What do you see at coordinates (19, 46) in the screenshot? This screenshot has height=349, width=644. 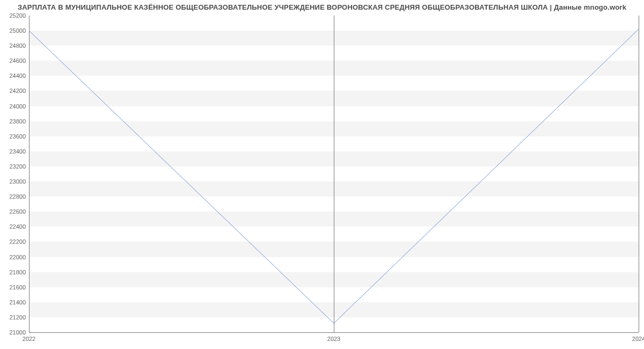 I see `y-tick-label: 24800` at bounding box center [19, 46].